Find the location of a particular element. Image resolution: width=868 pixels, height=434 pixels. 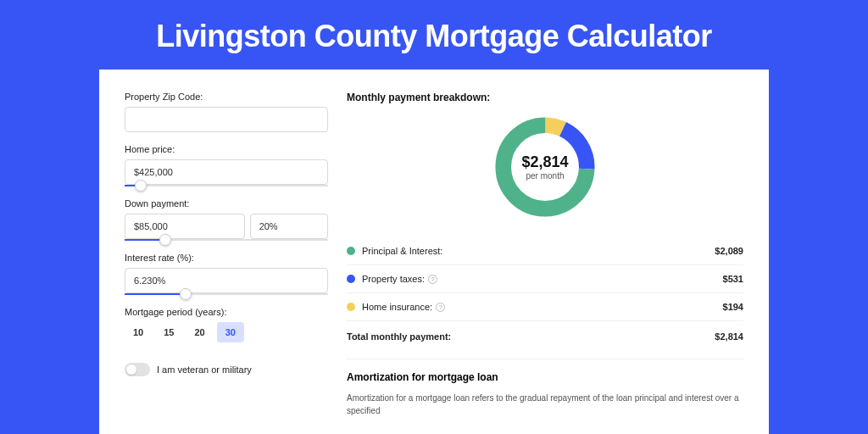

period-option-30: 30 is located at coordinates (231, 332).